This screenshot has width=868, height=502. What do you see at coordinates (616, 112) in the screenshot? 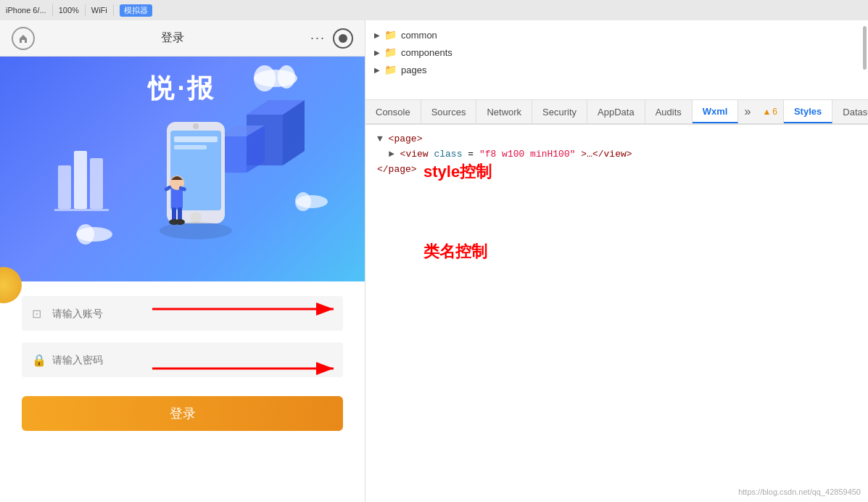
I see `devtools-tabs: Console Sources Network Security AppData…` at bounding box center [616, 112].